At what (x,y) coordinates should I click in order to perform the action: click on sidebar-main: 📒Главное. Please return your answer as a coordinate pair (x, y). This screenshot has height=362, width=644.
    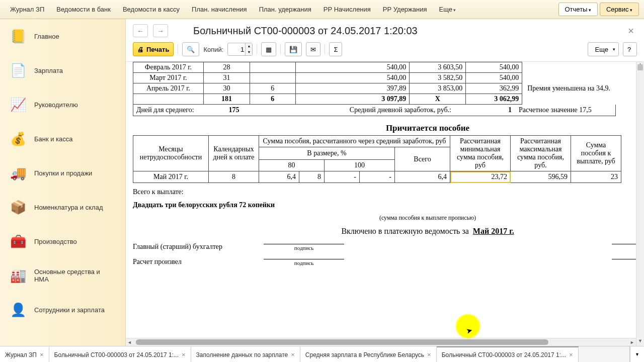
    Looking at the image, I should click on (62, 36).